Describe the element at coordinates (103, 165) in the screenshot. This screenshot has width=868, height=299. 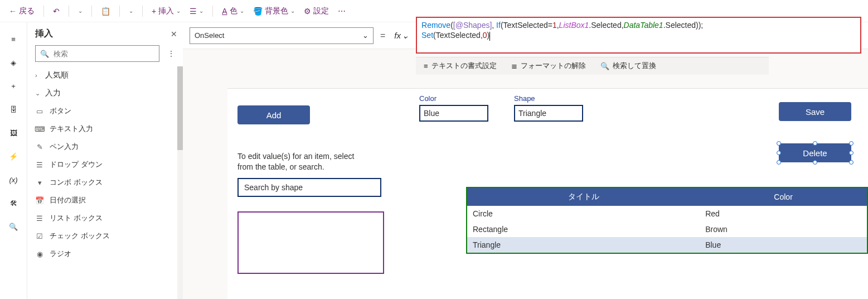
I see `insert-item-dropdown: ☰ドロップ ダウン` at that location.